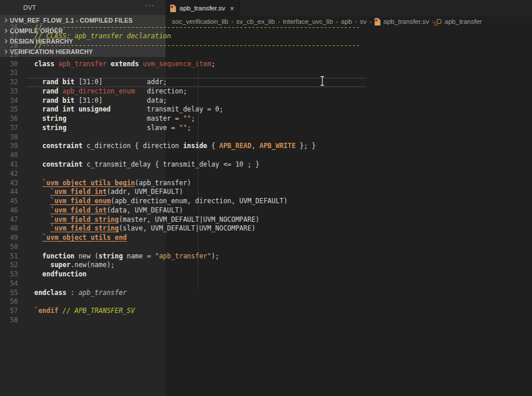  What do you see at coordinates (196, 201) in the screenshot?
I see `code-line-text: `uvm_field_enum(apb_direction_enum, dire…` at bounding box center [196, 201].